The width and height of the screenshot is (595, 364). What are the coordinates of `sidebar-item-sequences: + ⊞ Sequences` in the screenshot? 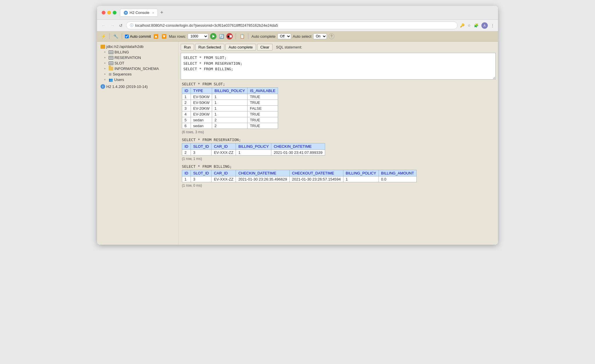 It's located at (139, 74).